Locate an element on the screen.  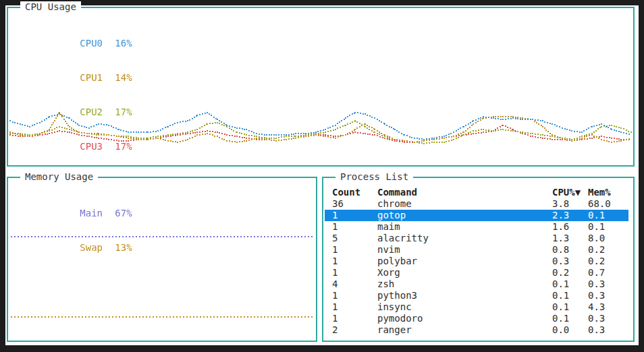
process-row-maim: 1 maim 1.6 0.1 is located at coordinates (477, 227).